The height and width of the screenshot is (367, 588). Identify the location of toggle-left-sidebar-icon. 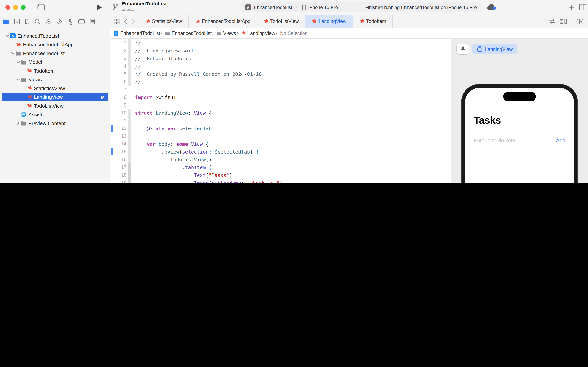
(41, 7).